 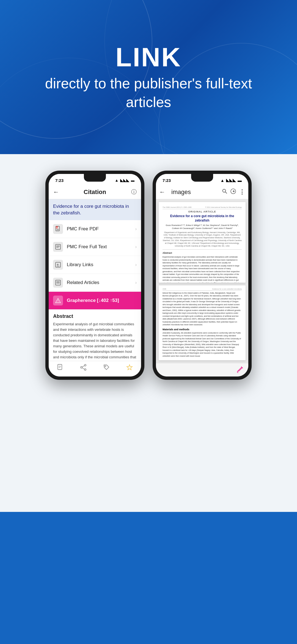 What do you see at coordinates (202, 178) in the screenshot?
I see `right-phone-notch` at bounding box center [202, 178].